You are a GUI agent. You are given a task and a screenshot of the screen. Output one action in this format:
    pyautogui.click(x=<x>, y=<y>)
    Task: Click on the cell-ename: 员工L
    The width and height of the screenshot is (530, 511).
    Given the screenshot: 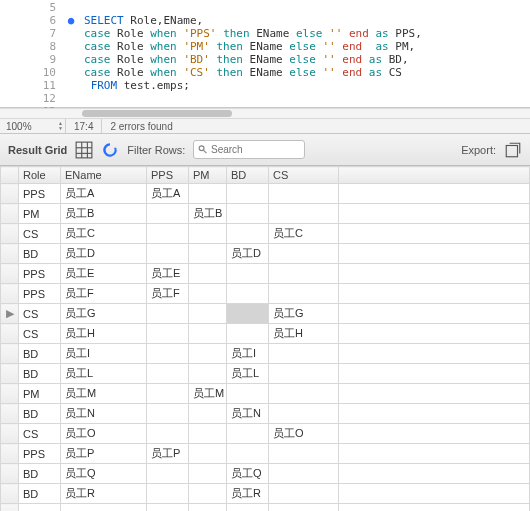 What is the action you would take?
    pyautogui.click(x=104, y=374)
    